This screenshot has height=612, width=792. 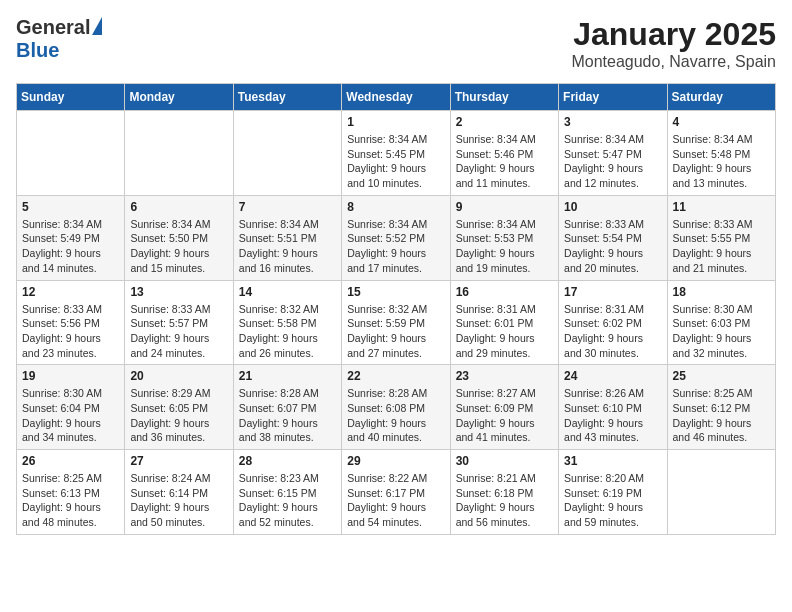 I want to click on calendar-cell: 4Sunrise: 8:34 AM Sunset: 5:48 PM Daylig…, so click(x=721, y=154).